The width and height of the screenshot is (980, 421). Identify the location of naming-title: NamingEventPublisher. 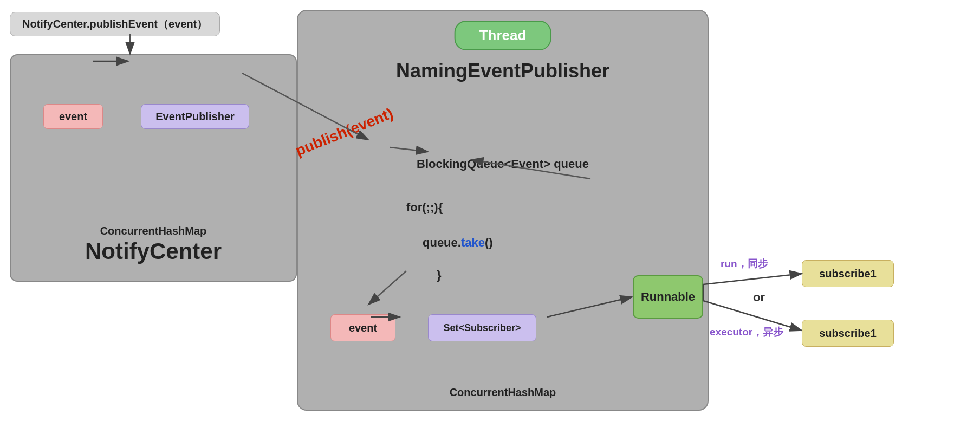
(503, 71).